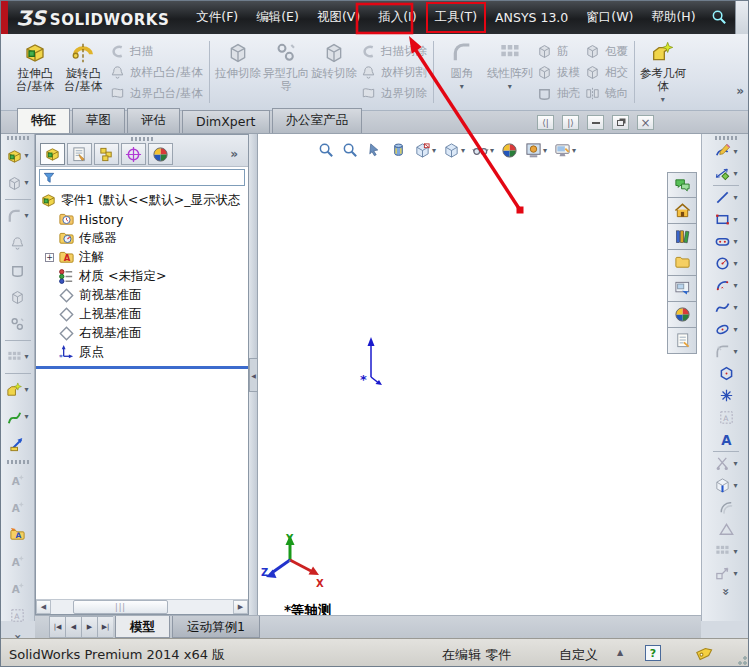 The width and height of the screenshot is (749, 667). Describe the element at coordinates (217, 18) in the screenshot. I see `menu-file: 文件(F)` at that location.